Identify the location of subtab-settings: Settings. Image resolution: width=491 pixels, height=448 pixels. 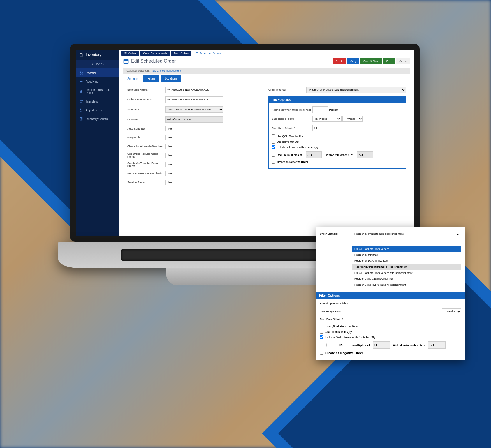
(133, 79).